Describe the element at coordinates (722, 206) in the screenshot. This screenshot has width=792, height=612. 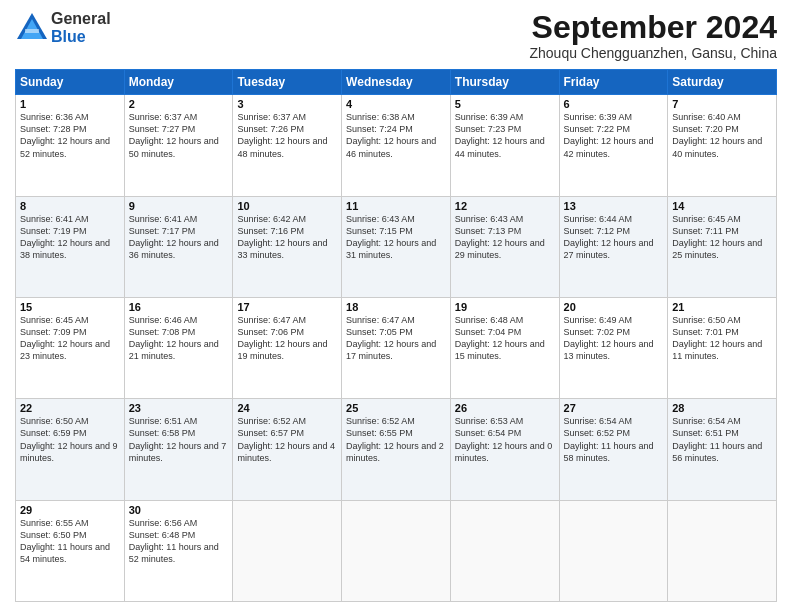
I see `day-number: 14` at that location.